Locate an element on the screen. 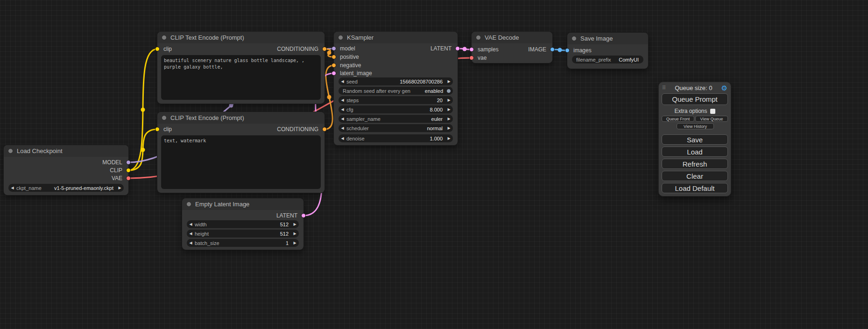  node-header: VAE Decode is located at coordinates (512, 37).